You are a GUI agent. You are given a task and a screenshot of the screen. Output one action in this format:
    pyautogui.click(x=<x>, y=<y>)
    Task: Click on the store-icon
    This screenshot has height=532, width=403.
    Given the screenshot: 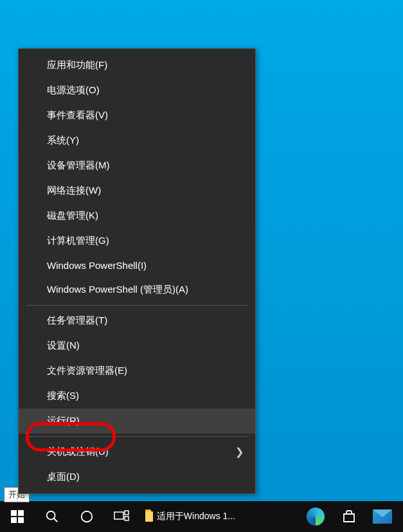 What is the action you would take?
    pyautogui.click(x=349, y=517)
    